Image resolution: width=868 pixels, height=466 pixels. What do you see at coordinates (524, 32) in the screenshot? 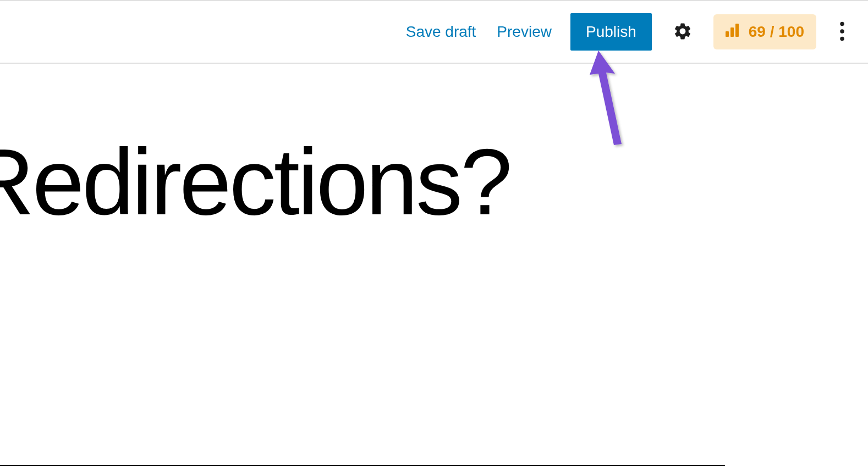
I see `preview-button: Preview` at bounding box center [524, 32].